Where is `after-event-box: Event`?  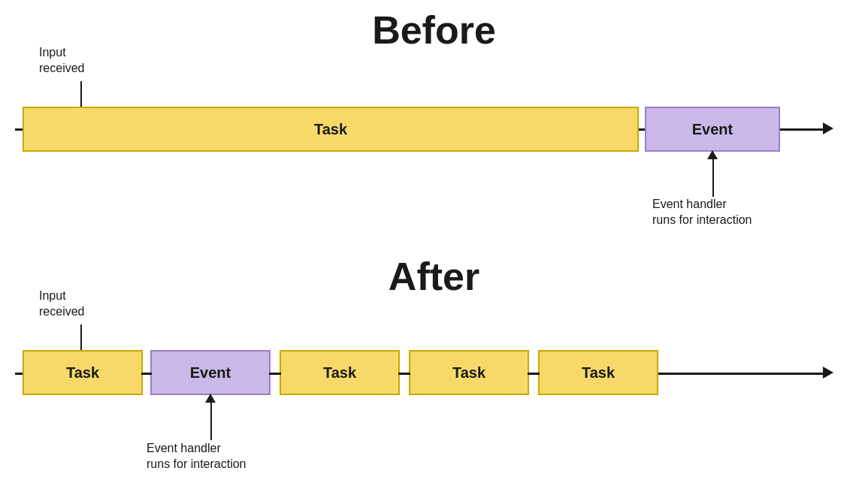
after-event-box: Event is located at coordinates (210, 373).